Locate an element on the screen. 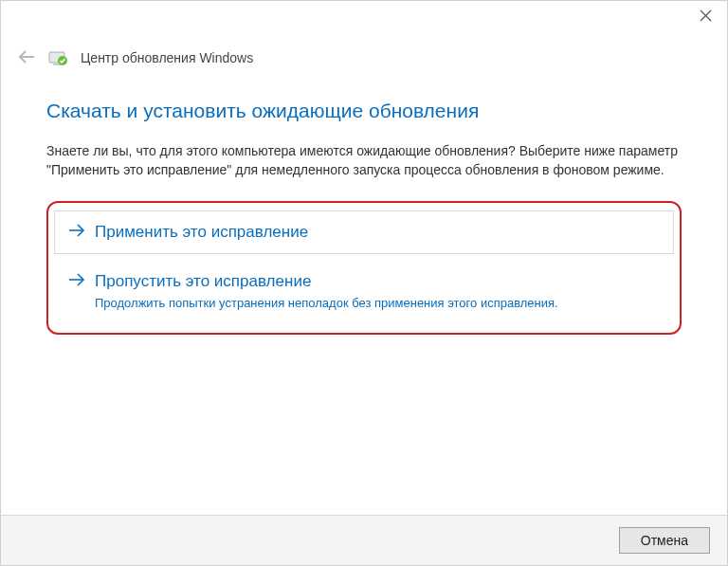 The height and width of the screenshot is (566, 728). skip-fix-option: Пропустить это исправление Продолжить по… is located at coordinates (364, 290).